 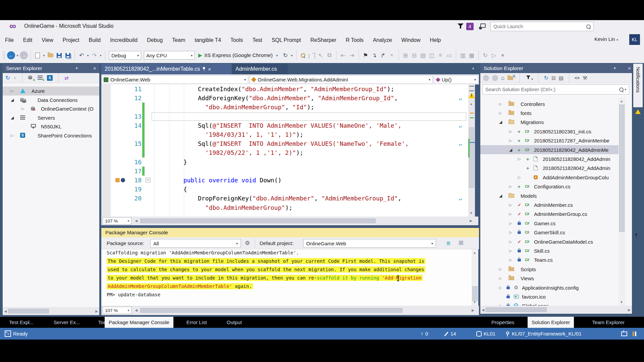 What do you see at coordinates (258, 221) in the screenshot?
I see `editor-hscroll-thumb` at bounding box center [258, 221].